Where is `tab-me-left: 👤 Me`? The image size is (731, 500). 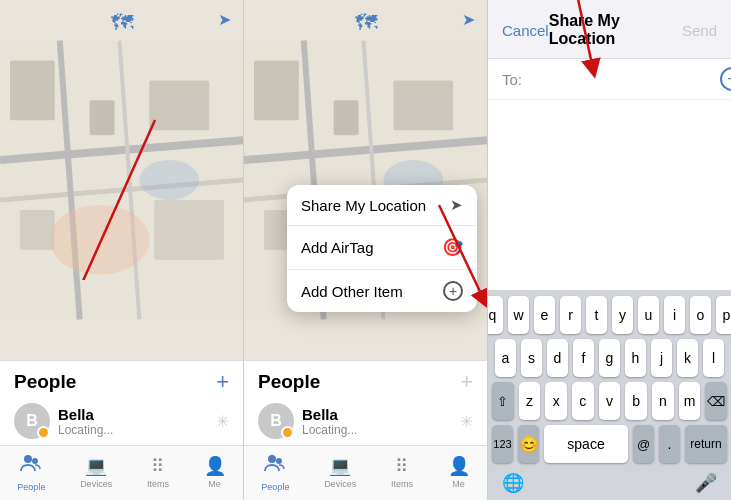
tab-me-left: 👤 Me is located at coordinates (215, 472).